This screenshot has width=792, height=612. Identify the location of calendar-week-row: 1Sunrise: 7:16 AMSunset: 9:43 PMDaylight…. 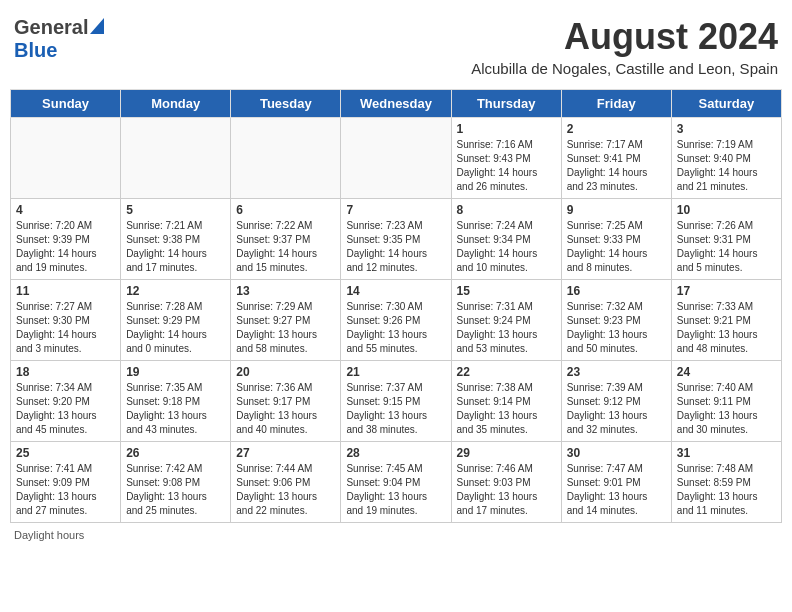
(396, 158).